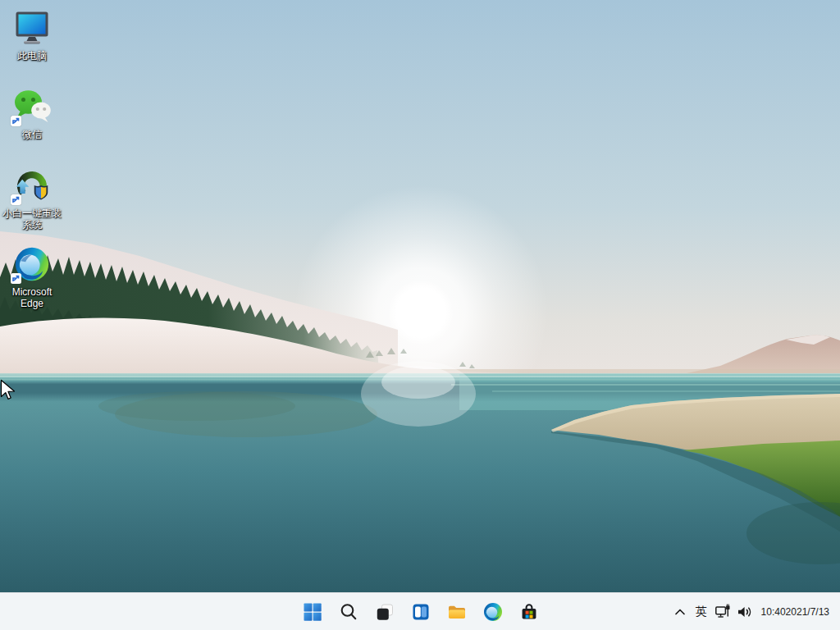 The width and height of the screenshot is (840, 630). What do you see at coordinates (32, 199) in the screenshot?
I see `desktop-icon-xiaobai-reinstall: 小白一键重装系统` at bounding box center [32, 199].